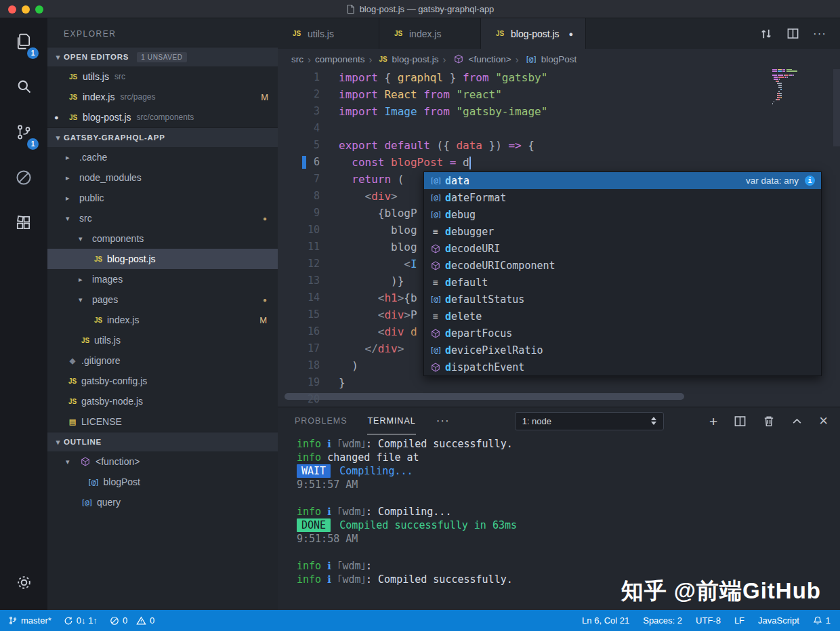  I want to click on compare-changes-icon, so click(766, 34).